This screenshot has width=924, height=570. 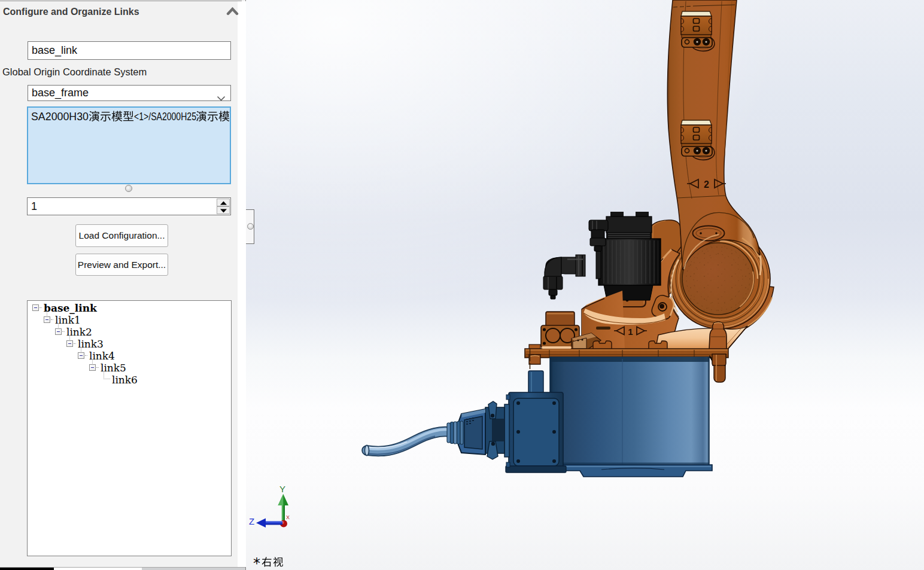 I want to click on y-axis-shaft, so click(x=284, y=513).